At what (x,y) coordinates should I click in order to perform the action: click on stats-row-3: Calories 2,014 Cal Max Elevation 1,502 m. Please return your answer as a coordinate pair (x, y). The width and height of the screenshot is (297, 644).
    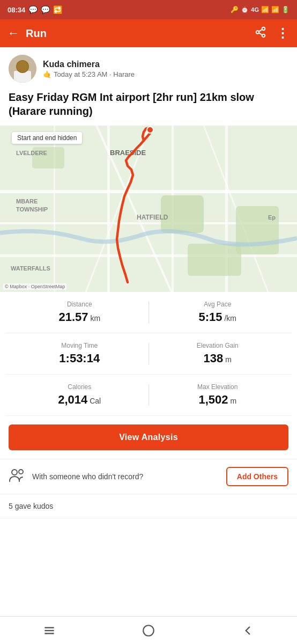
    Looking at the image, I should click on (148, 395).